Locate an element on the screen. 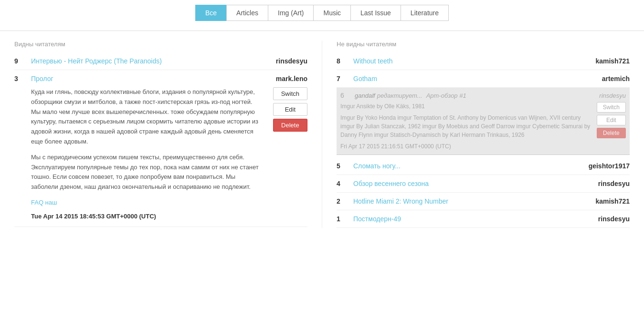 This screenshot has height=309, width=644. post-author: mark.leno is located at coordinates (292, 79).